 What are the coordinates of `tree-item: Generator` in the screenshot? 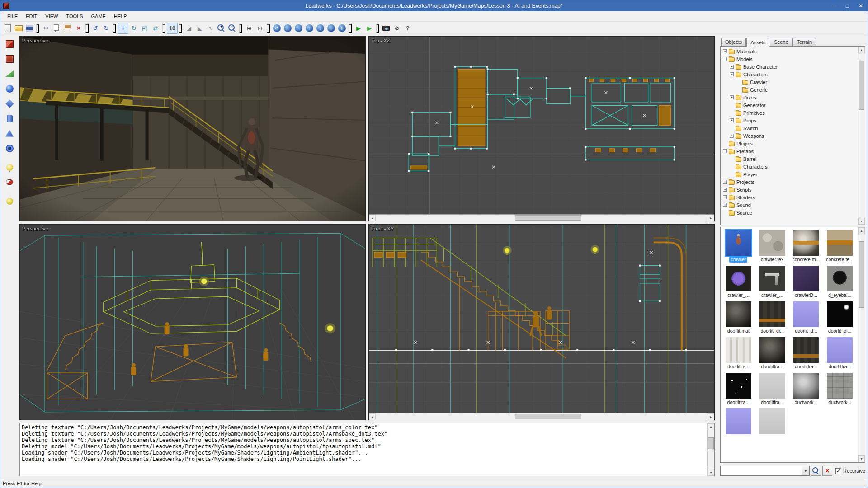 It's located at (789, 105).